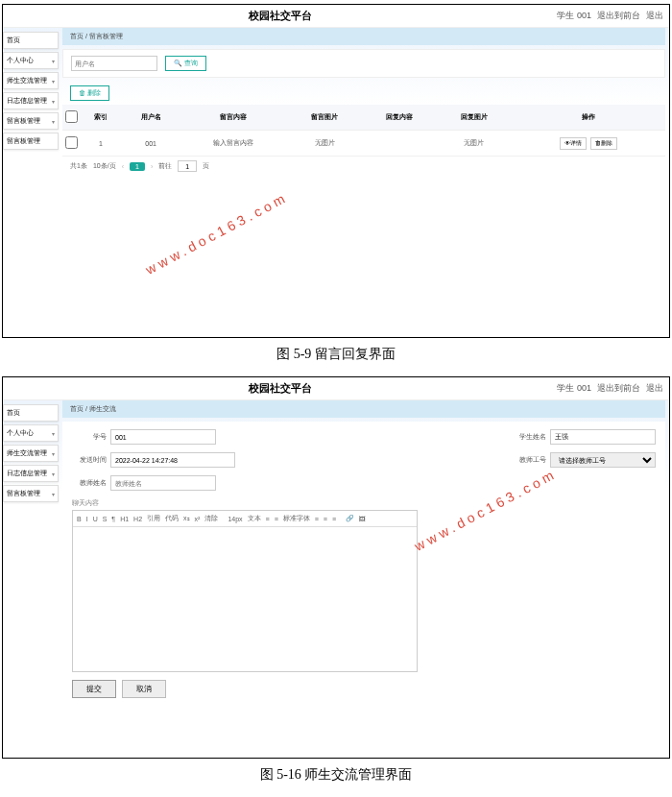 The image size is (672, 797). What do you see at coordinates (349, 519) in the screenshot?
I see `link-icon: 🔗` at bounding box center [349, 519].